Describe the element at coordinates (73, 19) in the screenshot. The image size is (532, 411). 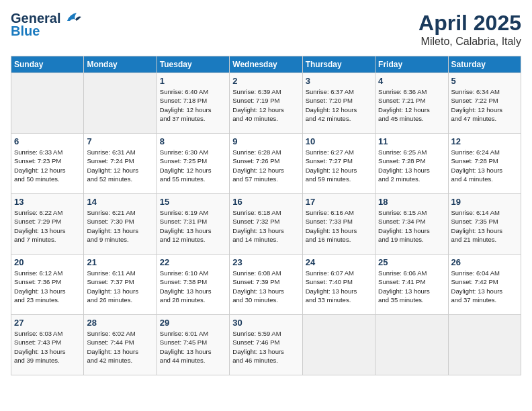
I see `logo-bird-icon` at that location.